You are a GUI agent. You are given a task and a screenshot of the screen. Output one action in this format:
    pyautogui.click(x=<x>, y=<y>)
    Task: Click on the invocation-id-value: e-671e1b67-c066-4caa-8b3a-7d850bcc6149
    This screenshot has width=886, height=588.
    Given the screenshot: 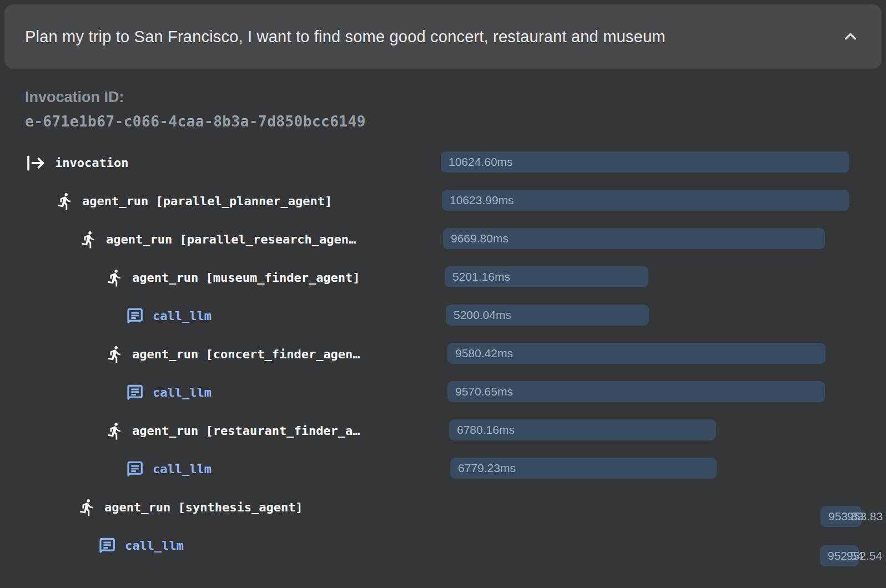 What is the action you would take?
    pyautogui.click(x=195, y=121)
    